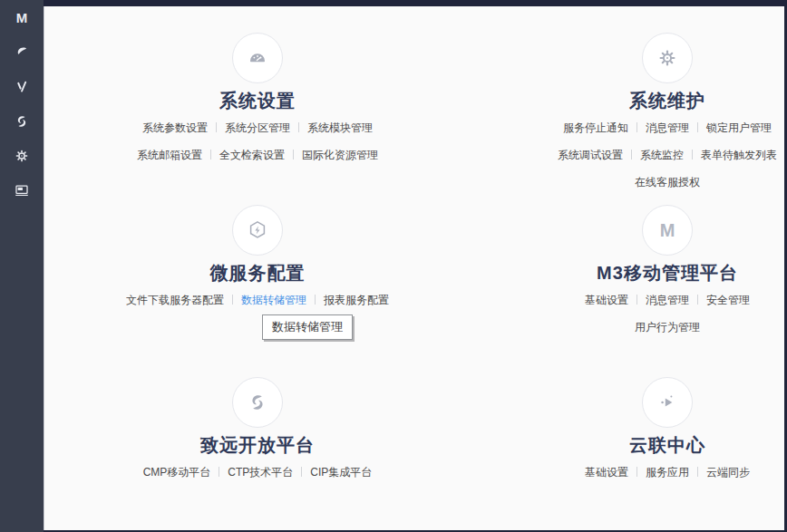 This screenshot has width=787, height=532. Describe the element at coordinates (662, 155) in the screenshot. I see `section-link: 系统监控` at that location.